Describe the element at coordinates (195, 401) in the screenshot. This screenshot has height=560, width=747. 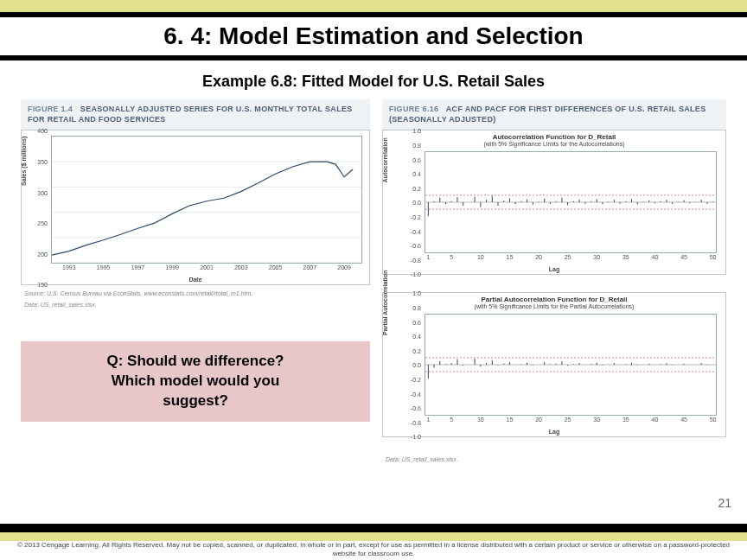
I see `question-line: suggest?` at that location.